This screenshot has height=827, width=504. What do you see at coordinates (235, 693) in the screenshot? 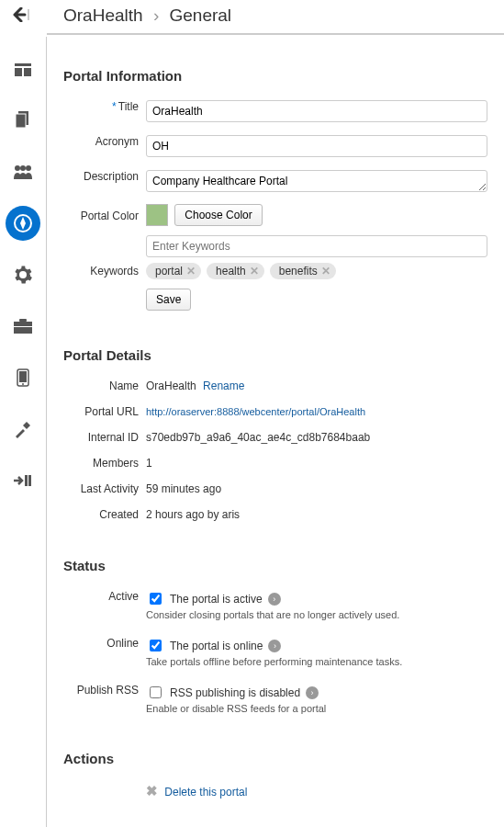
I see `rss-text: RSS publishing is disabled` at bounding box center [235, 693].